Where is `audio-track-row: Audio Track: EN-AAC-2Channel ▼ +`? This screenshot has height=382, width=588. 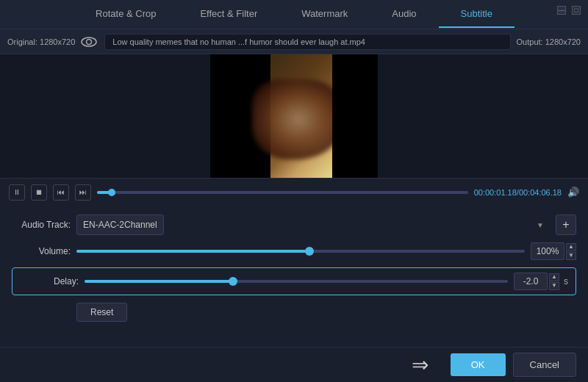 audio-track-row: Audio Track: EN-AAC-2Channel ▼ + is located at coordinates (294, 225).